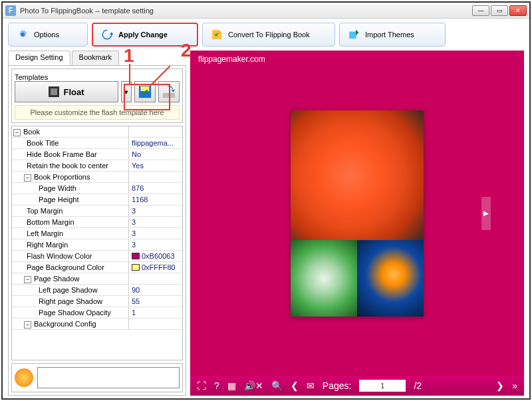 The width and height of the screenshot is (532, 401). Describe the element at coordinates (97, 234) in the screenshot. I see `prop-row: Left Margin3` at that location.